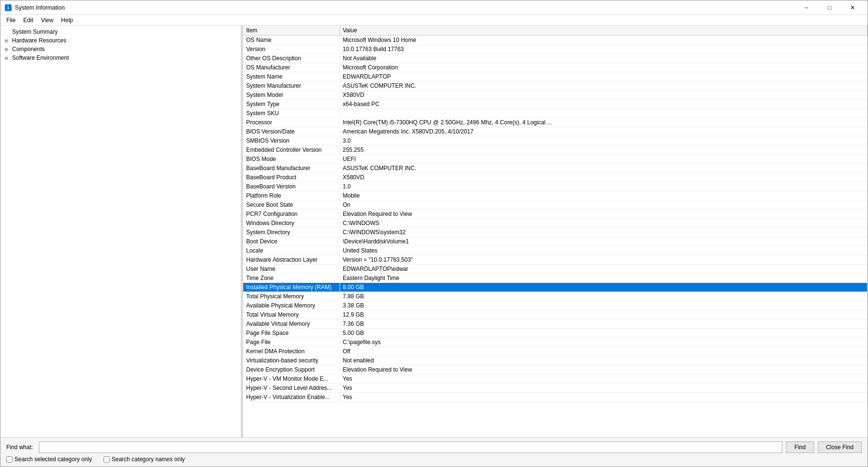 The image size is (868, 467). What do you see at coordinates (555, 397) in the screenshot?
I see `table-row: Hyper-V - Virtualization Enable...Yes` at bounding box center [555, 397].